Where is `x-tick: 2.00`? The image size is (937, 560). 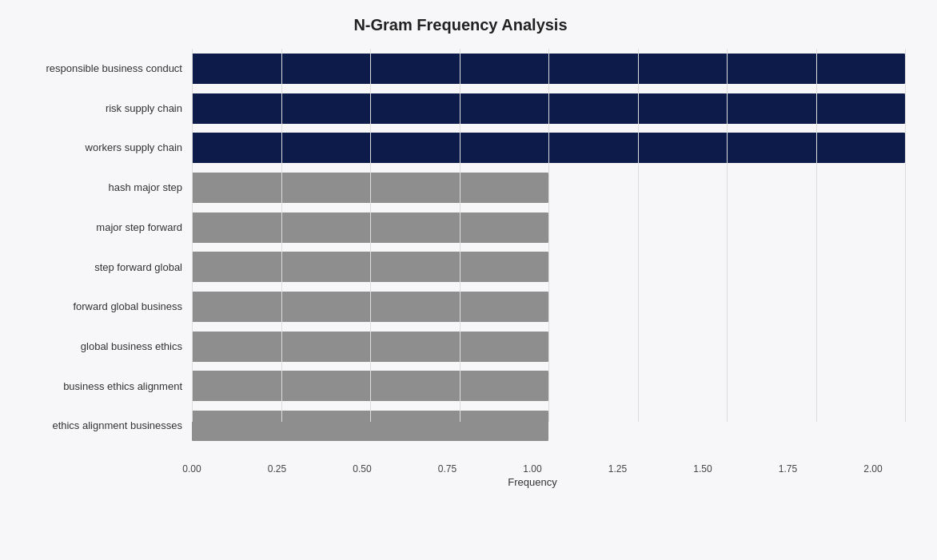 x-tick: 2.00 is located at coordinates (873, 469).